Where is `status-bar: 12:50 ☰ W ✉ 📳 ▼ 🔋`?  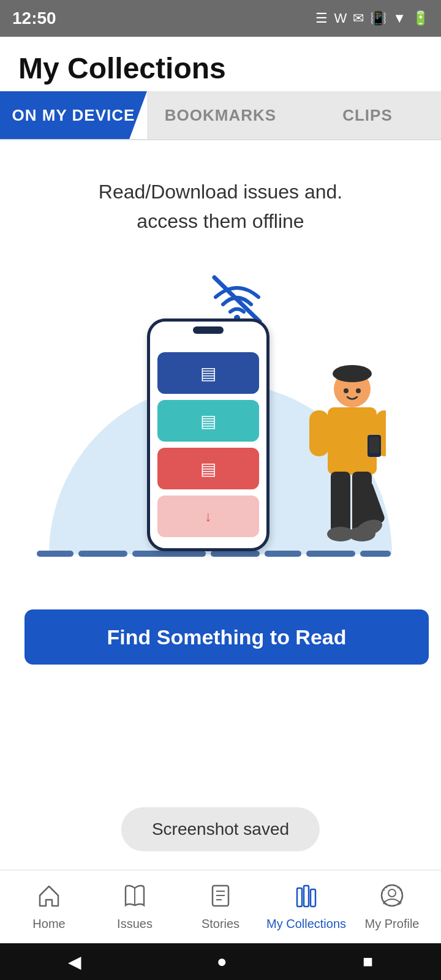 status-bar: 12:50 ☰ W ✉ 📳 ▼ 🔋 is located at coordinates (221, 18).